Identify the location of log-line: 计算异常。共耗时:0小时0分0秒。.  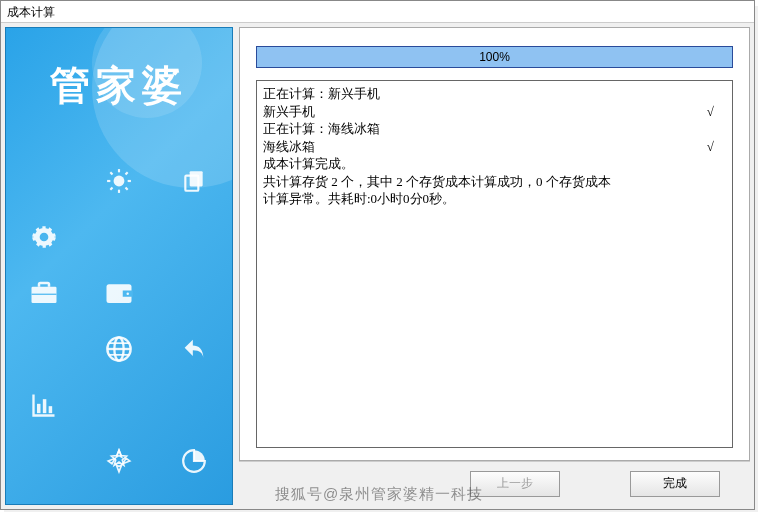
(494, 199).